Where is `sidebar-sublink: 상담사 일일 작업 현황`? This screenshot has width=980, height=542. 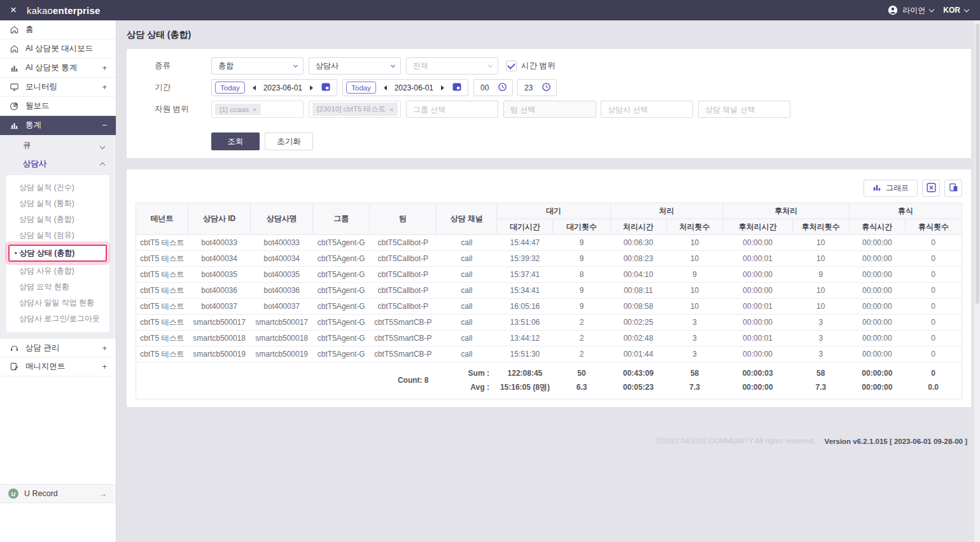
sidebar-sublink: 상담사 일일 작업 현황 is located at coordinates (58, 303).